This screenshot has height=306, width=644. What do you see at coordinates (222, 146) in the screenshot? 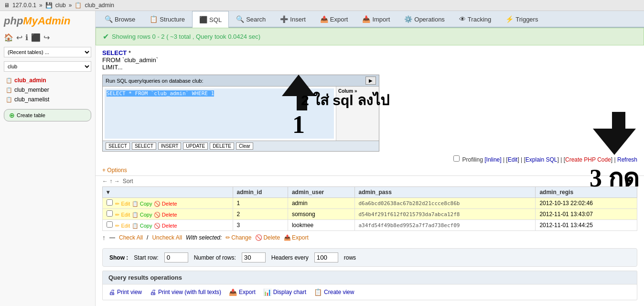
I see `delete-btn: DELETE` at bounding box center [222, 146].